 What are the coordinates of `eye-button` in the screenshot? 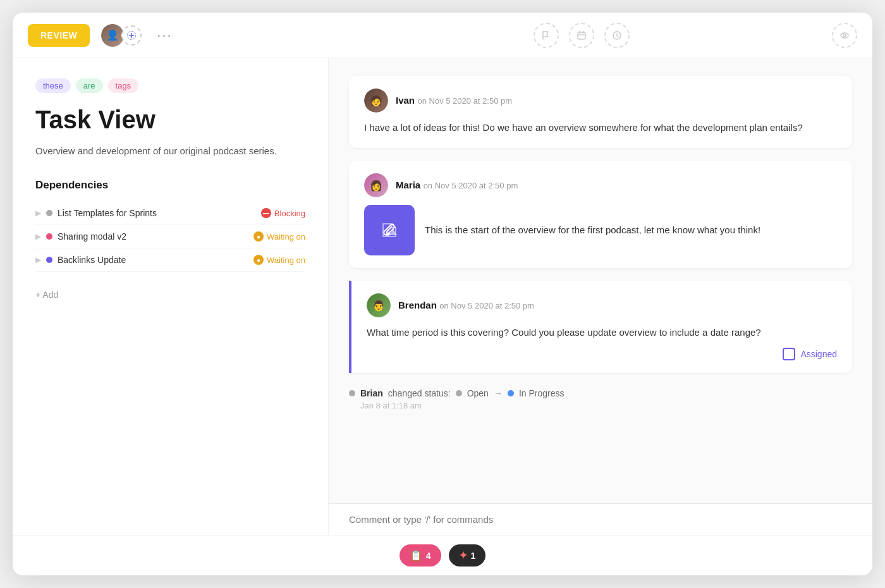 It's located at (845, 35).